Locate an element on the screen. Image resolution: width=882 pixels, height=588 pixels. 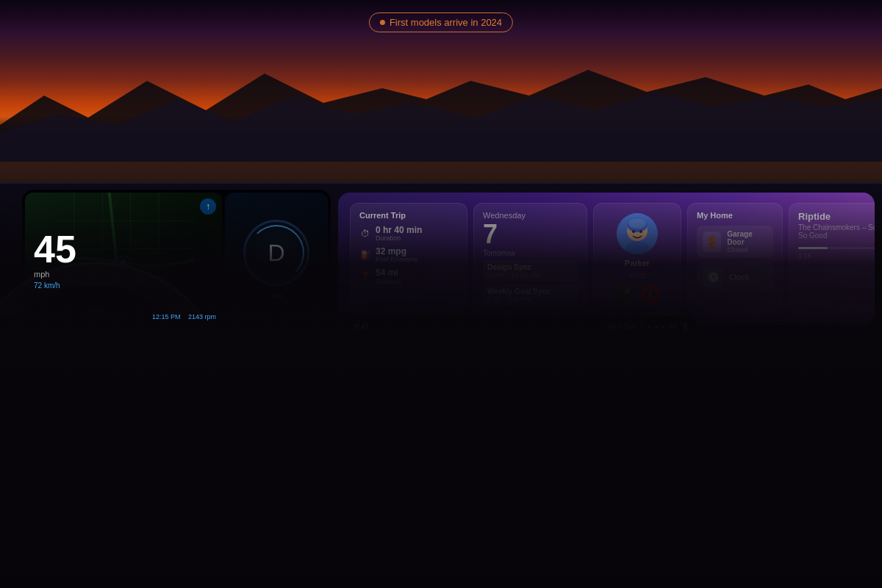
badge-dot is located at coordinates (382, 22).